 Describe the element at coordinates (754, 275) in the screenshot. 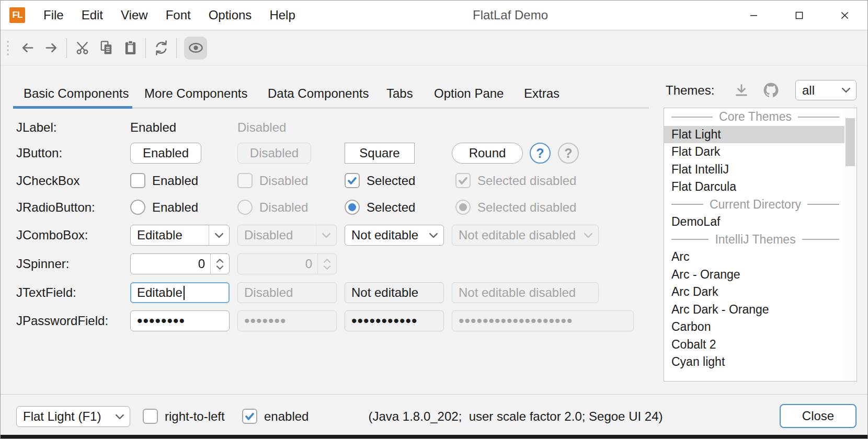

I see `theme-item-arc-orange: Arc - Orange` at that location.